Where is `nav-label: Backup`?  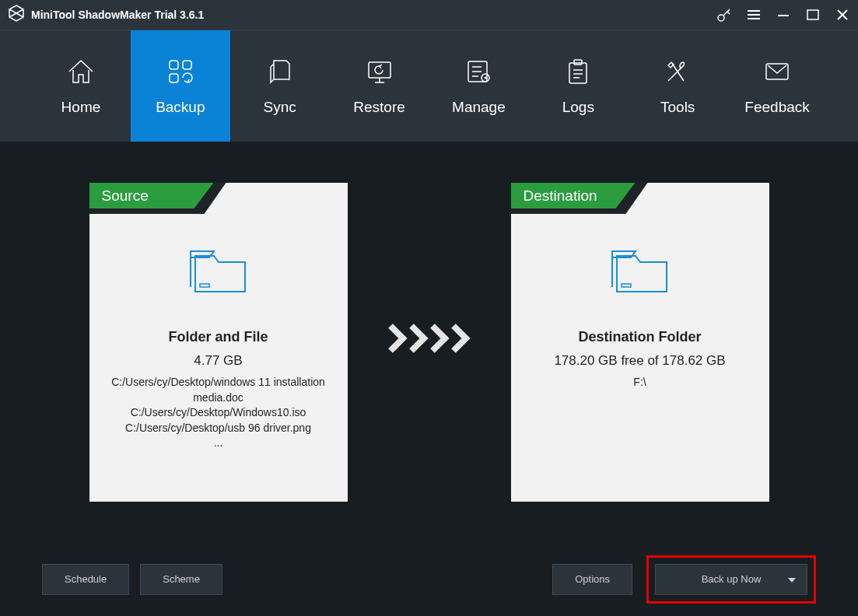 nav-label: Backup is located at coordinates (180, 107).